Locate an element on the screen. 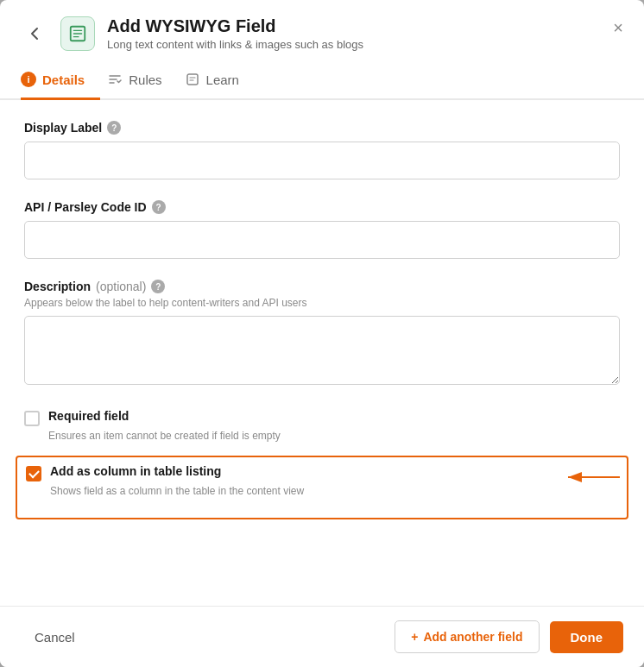 This screenshot has height=667, width=644. cancel-button: Cancel is located at coordinates (55, 637).